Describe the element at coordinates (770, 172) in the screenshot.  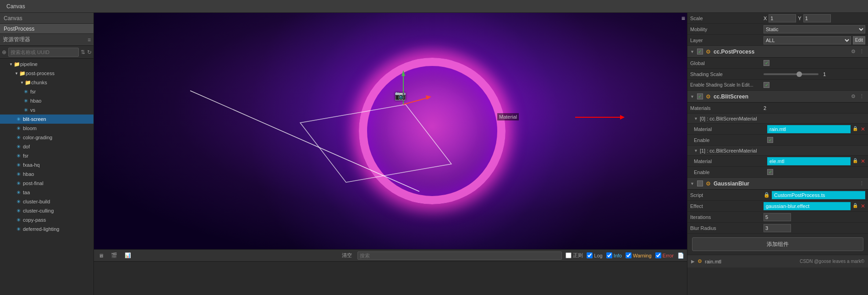
I see `material1-enable-checkbox: ✓` at that location.